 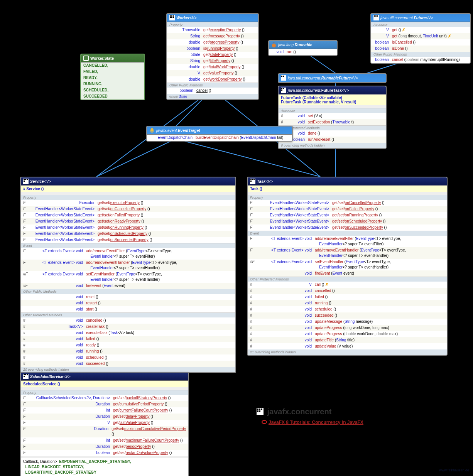 What do you see at coordinates (345, 90) in the screenshot?
I see `ft-generic: <V>` at bounding box center [345, 90].